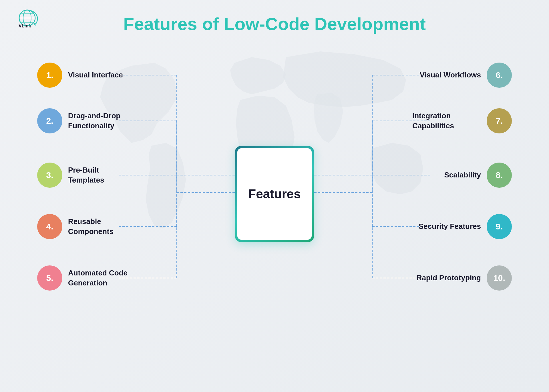 The height and width of the screenshot is (392, 549). Describe the element at coordinates (80, 75) in the screenshot. I see `feature-item-1: 1. Visual Interface` at that location.